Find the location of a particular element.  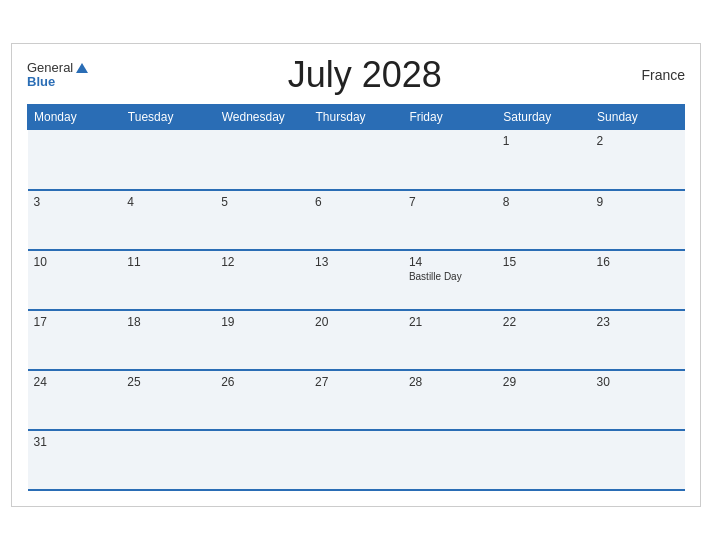

calendar-cell: 16 is located at coordinates (638, 280).